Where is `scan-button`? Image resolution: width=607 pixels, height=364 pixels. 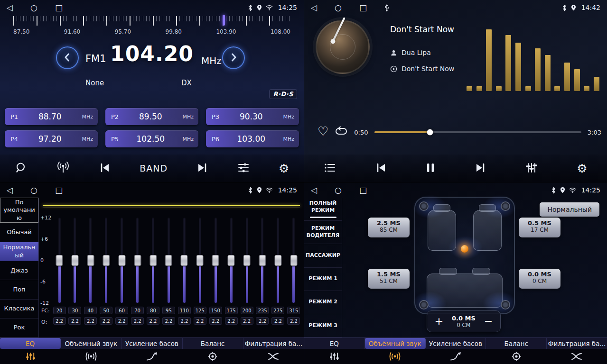 scan-button is located at coordinates (21, 169).